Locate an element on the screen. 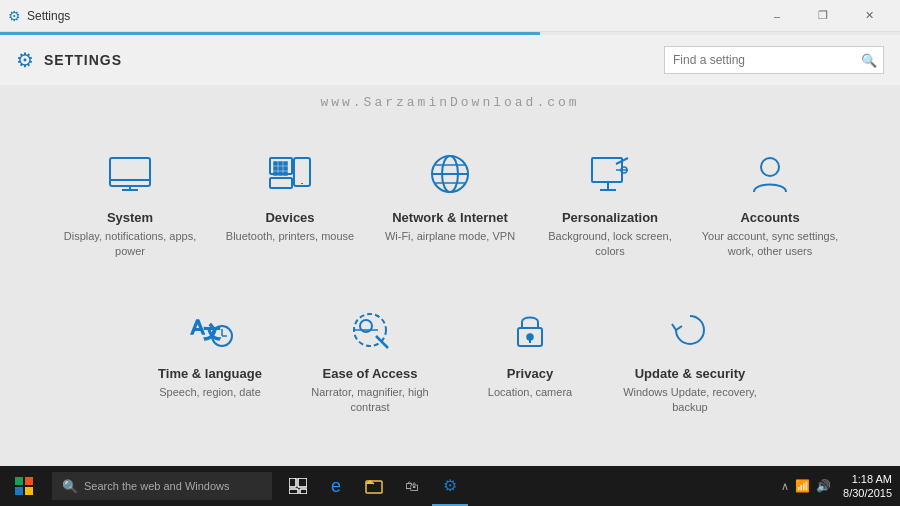  accounts-desc: Your account, sync settings, work, other… is located at coordinates (770, 244).